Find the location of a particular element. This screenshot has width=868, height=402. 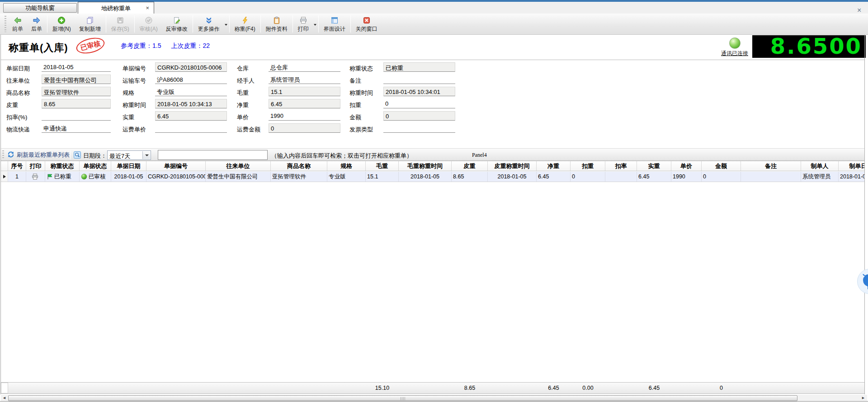

window-border-left is located at coordinates (1, 215).